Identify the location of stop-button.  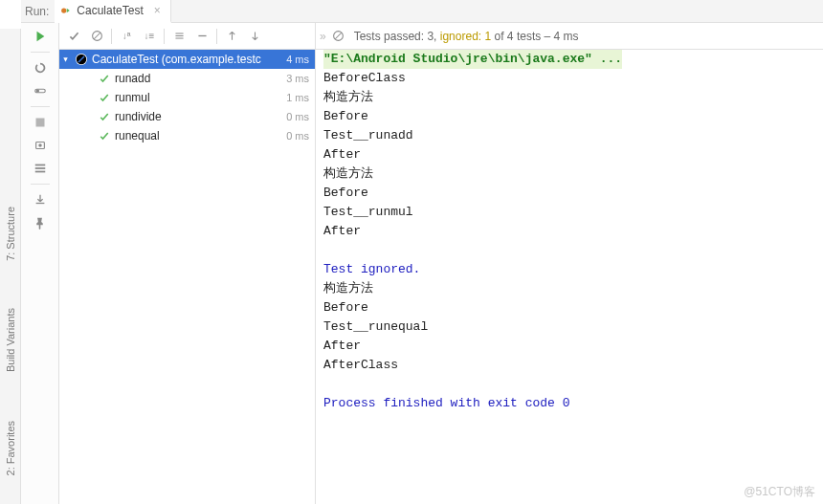
(40, 122).